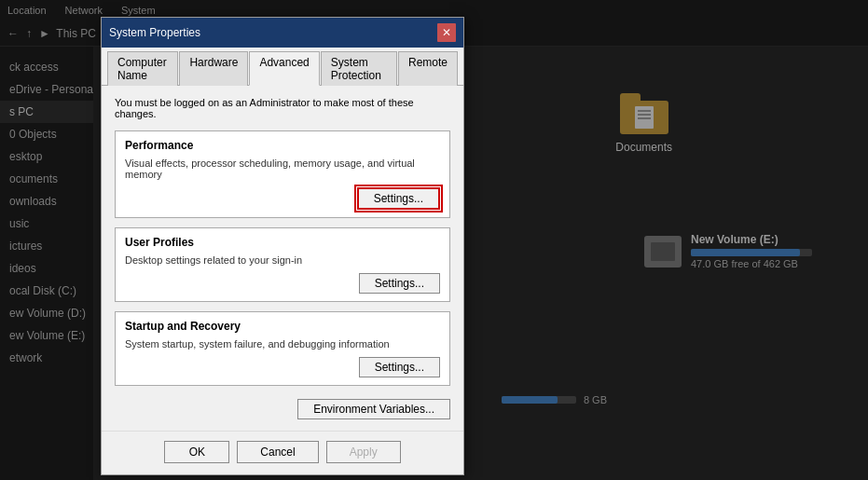  What do you see at coordinates (143, 69) in the screenshot?
I see `tab-computer-name: Computer Name` at bounding box center [143, 69].